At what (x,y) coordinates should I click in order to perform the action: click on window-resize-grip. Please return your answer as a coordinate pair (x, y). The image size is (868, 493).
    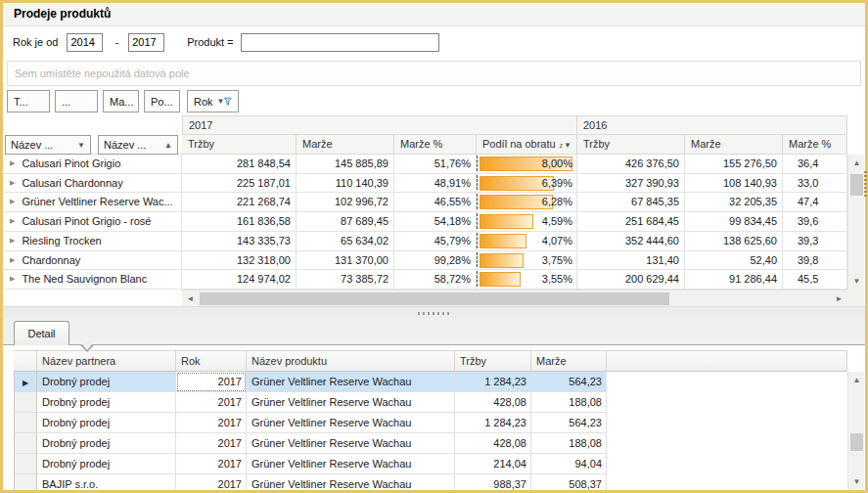
    Looking at the image, I should click on (865, 185).